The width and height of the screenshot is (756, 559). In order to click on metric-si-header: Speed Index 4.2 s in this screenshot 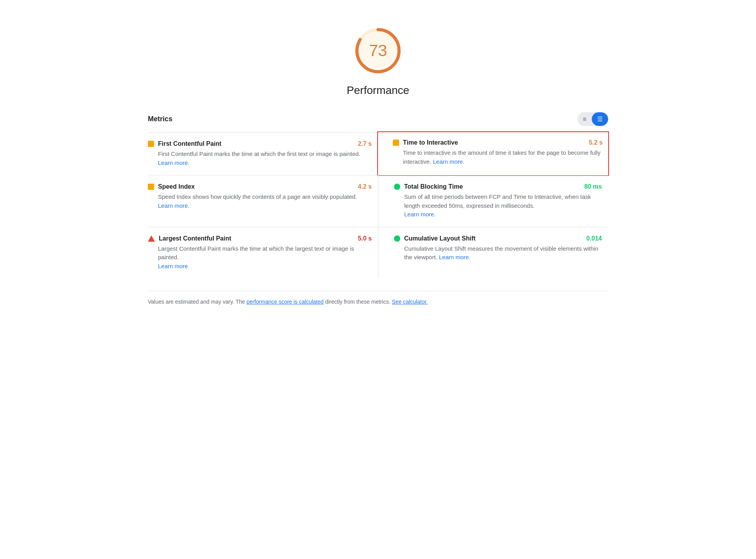, I will do `click(260, 187)`.